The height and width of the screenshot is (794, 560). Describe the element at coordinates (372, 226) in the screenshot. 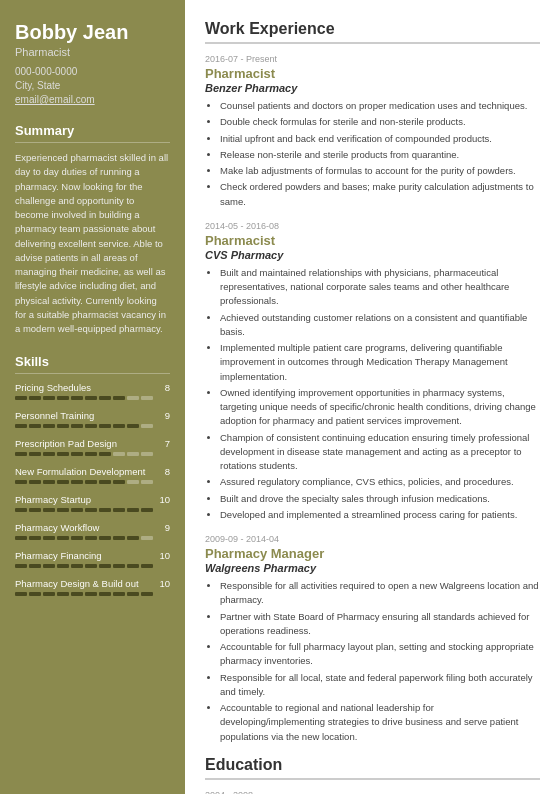

I see `job-period: 2014-05 - 2016-08` at that location.